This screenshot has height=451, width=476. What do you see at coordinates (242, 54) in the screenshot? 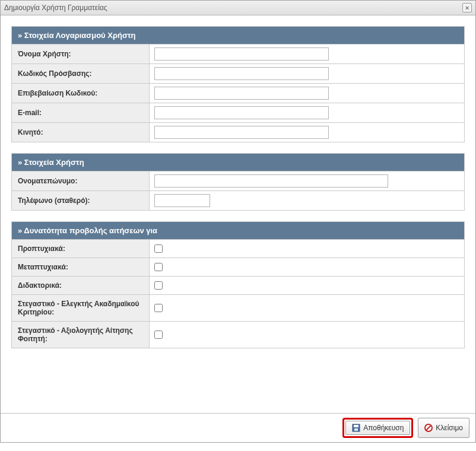
I see `username-input` at bounding box center [242, 54].